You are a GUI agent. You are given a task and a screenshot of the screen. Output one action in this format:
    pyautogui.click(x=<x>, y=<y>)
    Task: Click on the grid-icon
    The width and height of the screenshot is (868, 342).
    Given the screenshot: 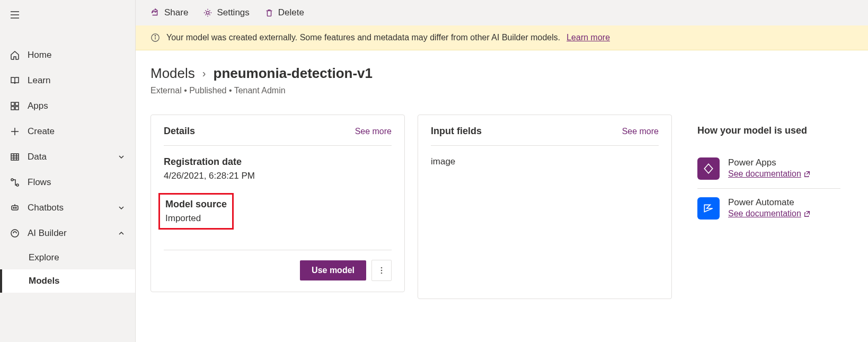 What is the action you would take?
    pyautogui.click(x=15, y=106)
    